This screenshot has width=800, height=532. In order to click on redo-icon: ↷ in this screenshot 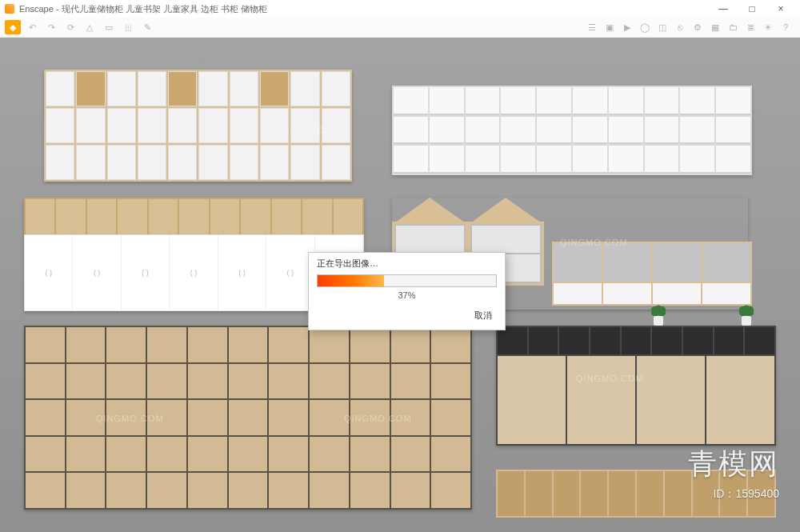, I will do `click(51, 27)`.